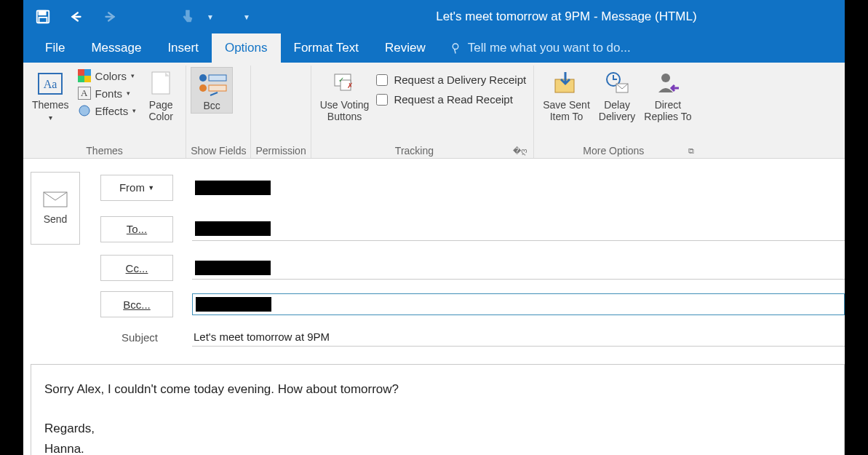  What do you see at coordinates (518, 188) in the screenshot?
I see `from-field: .` at bounding box center [518, 188].